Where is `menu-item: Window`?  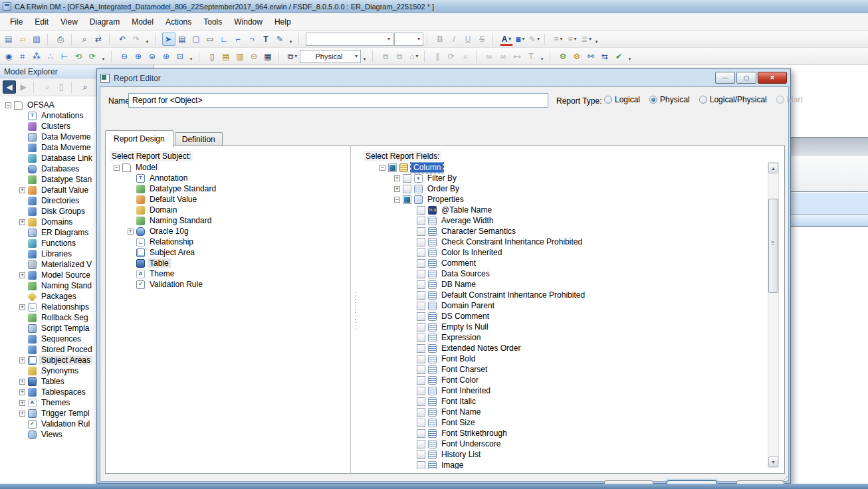
menu-item: Window is located at coordinates (249, 22).